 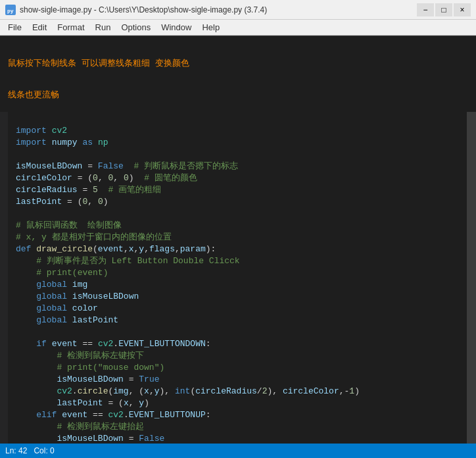 I want to click on menu-item-window: Window, so click(x=176, y=28).